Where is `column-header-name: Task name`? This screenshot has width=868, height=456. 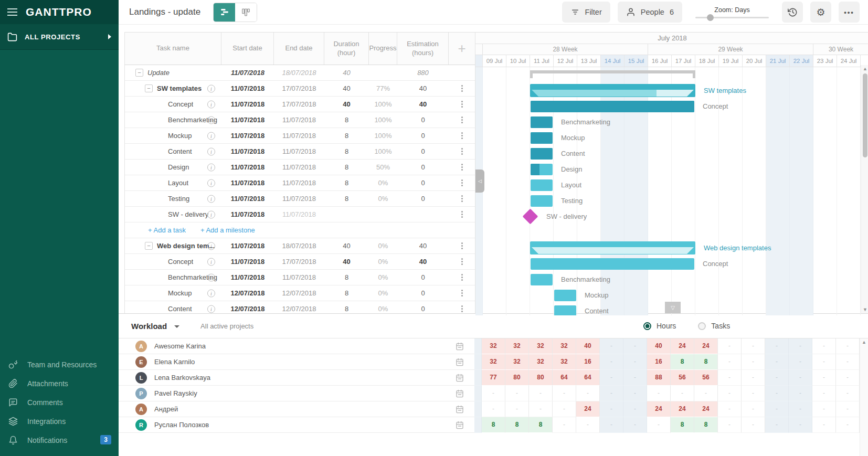
column-header-name: Task name is located at coordinates (173, 48).